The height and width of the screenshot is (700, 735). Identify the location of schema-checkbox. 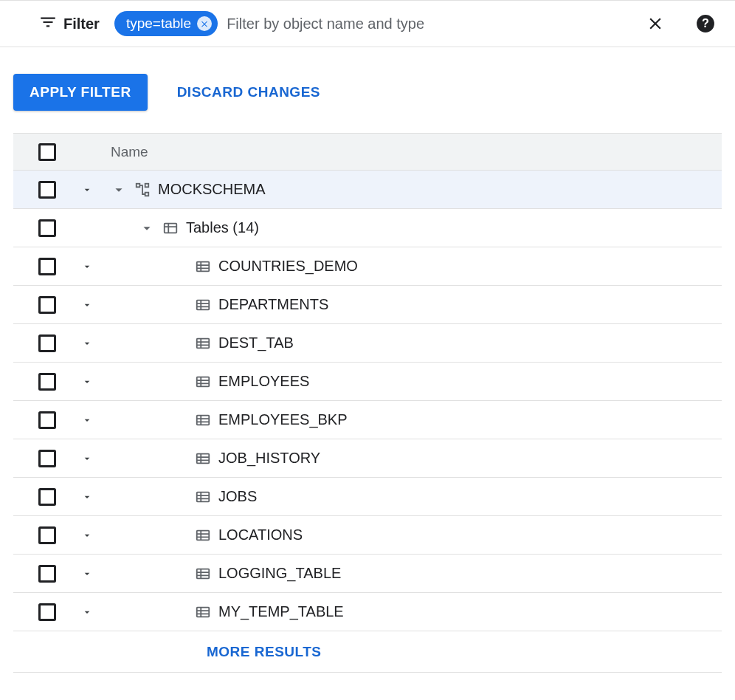
(47, 190).